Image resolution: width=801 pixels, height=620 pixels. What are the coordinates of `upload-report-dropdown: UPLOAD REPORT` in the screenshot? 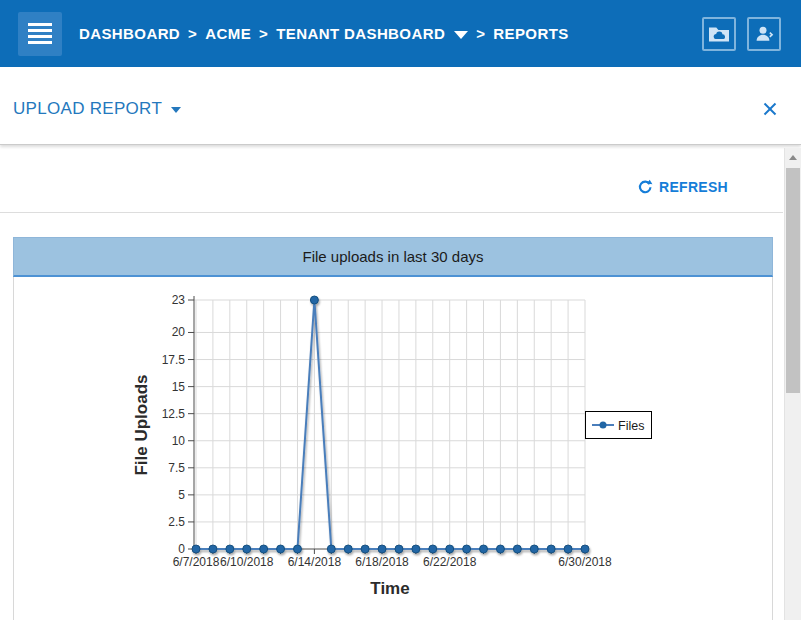 It's located at (97, 109).